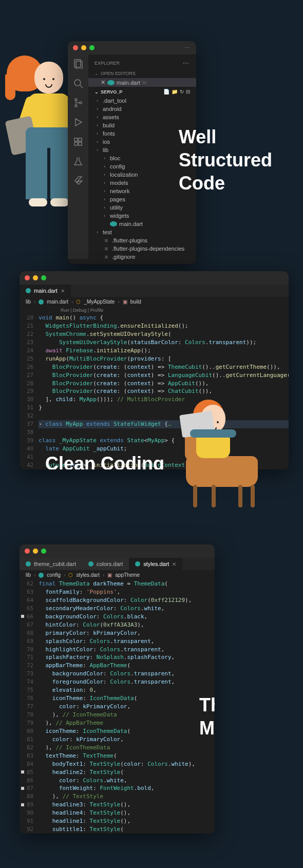 The image size is (303, 868). Describe the element at coordinates (207, 716) in the screenshot. I see `section-title: Theme Management` at that location.